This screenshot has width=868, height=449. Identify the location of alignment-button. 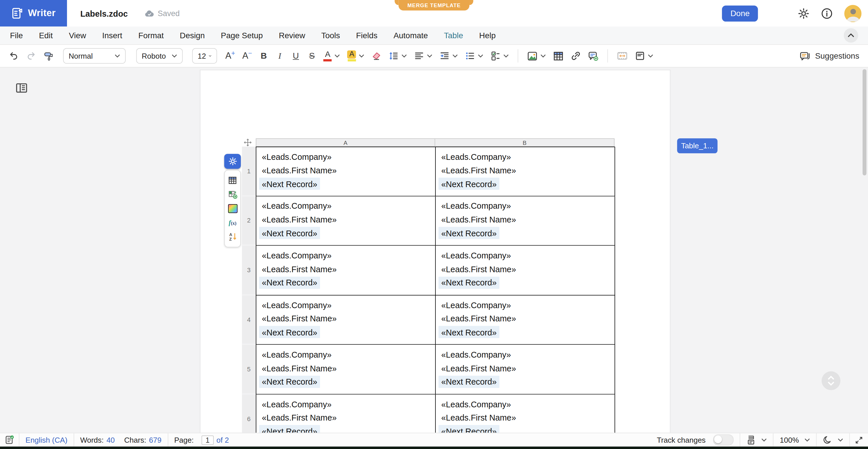
(424, 56).